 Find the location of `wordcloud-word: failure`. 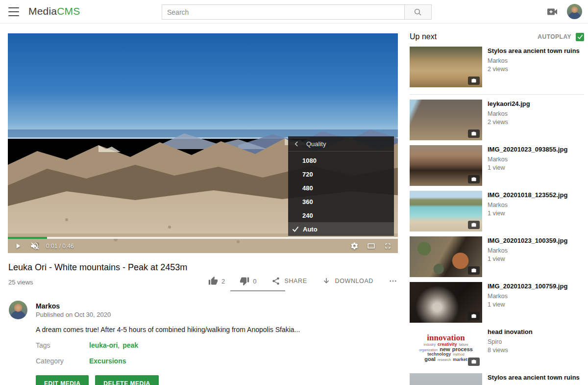

wordcloud-word: failure is located at coordinates (464, 344).